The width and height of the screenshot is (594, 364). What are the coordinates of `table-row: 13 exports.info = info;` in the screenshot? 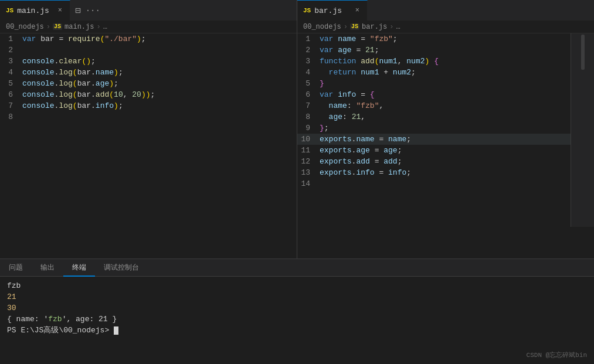 It's located at (446, 172).